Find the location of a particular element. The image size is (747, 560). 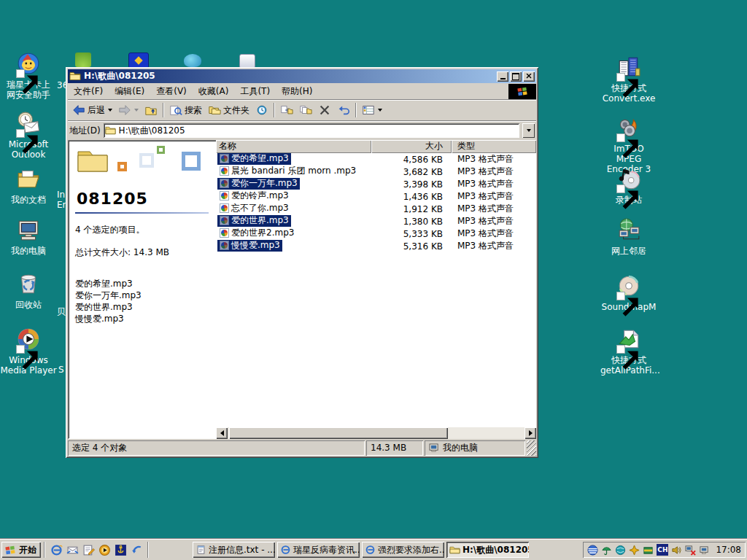

task-buttons: 注册信息.txt - ... 瑞星反病毒资讯... 强烈要求添加右... H:\… is located at coordinates (360, 550).